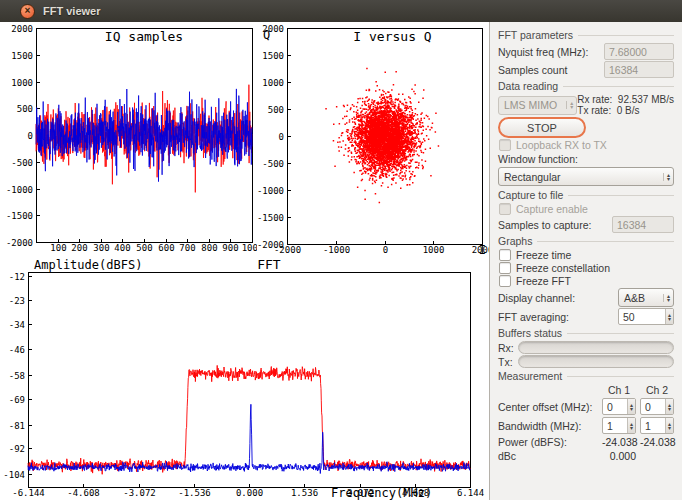 The image size is (682, 500). I want to click on freeze-constellation-checkbox: Freeze constellation, so click(586, 268).